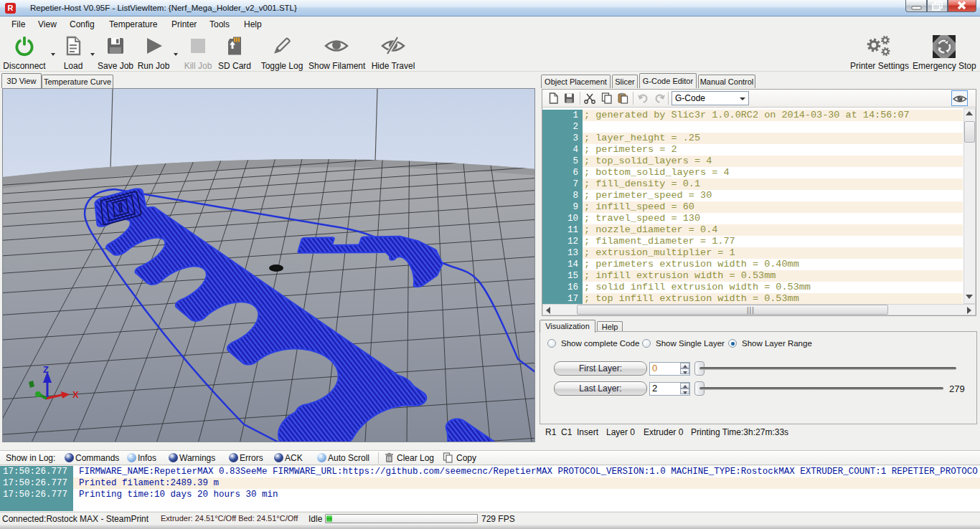 This screenshot has height=529, width=980. What do you see at coordinates (46, 370) in the screenshot?
I see `svg-text: Z` at bounding box center [46, 370].